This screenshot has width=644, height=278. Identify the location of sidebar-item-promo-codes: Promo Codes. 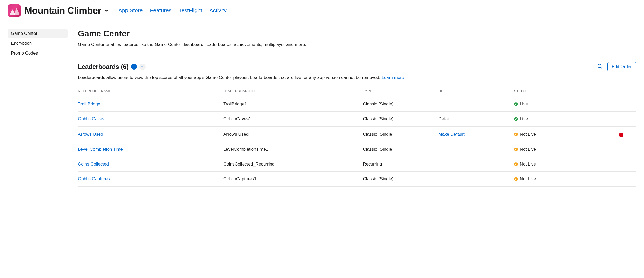
(38, 53).